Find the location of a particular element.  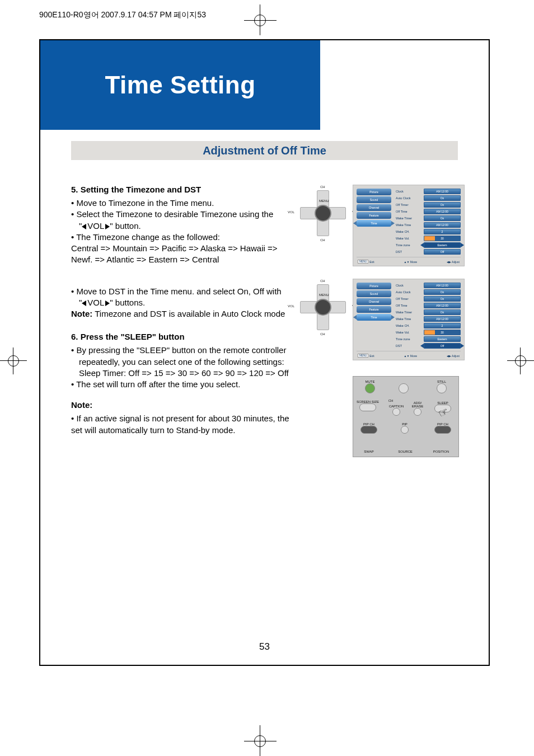

figure-osd-timezone: PictureSoundChannelFeatureTimeClockAM 12… is located at coordinates (409, 226).